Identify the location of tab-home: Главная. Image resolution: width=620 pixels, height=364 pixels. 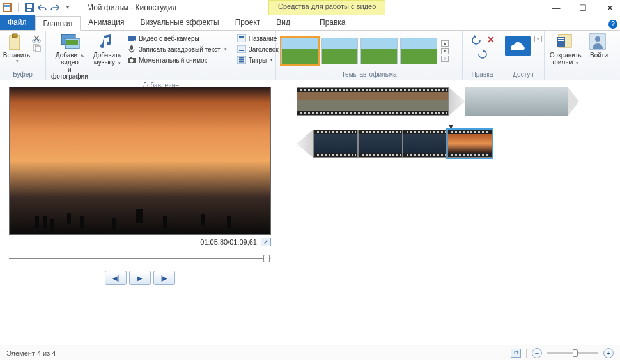
(58, 23).